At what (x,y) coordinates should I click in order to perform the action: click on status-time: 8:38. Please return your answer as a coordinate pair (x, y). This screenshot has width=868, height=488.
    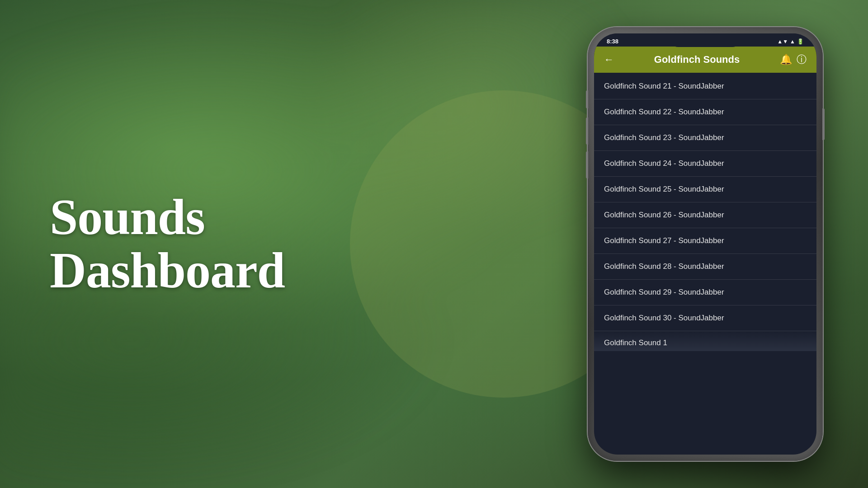
    Looking at the image, I should click on (613, 42).